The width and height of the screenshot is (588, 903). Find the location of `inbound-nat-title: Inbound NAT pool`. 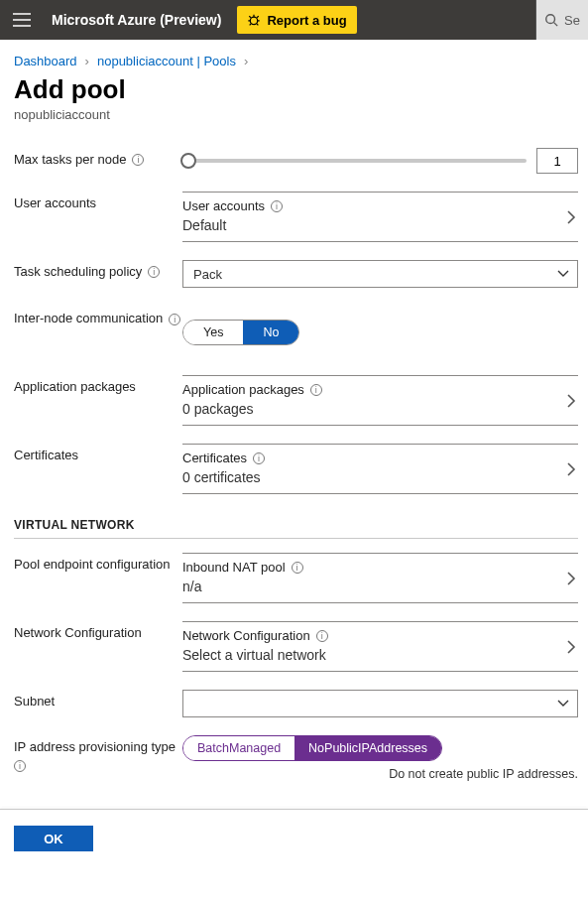

inbound-nat-title: Inbound NAT pool is located at coordinates (234, 568).